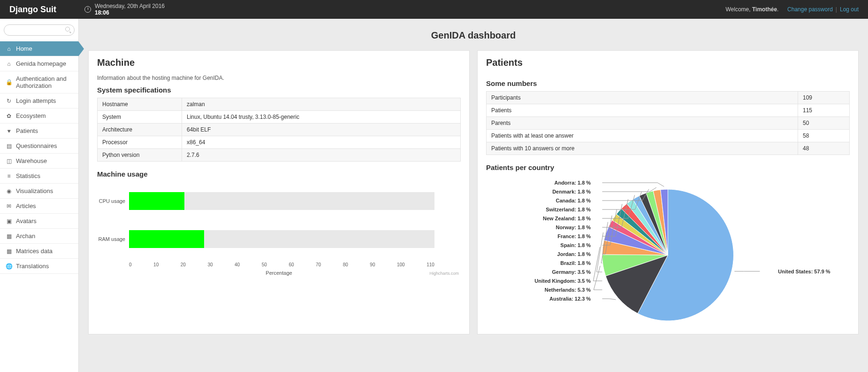 The width and height of the screenshot is (868, 372). What do you see at coordinates (37, 146) in the screenshot?
I see `nav-item-label: Questionnaires` at bounding box center [37, 146].